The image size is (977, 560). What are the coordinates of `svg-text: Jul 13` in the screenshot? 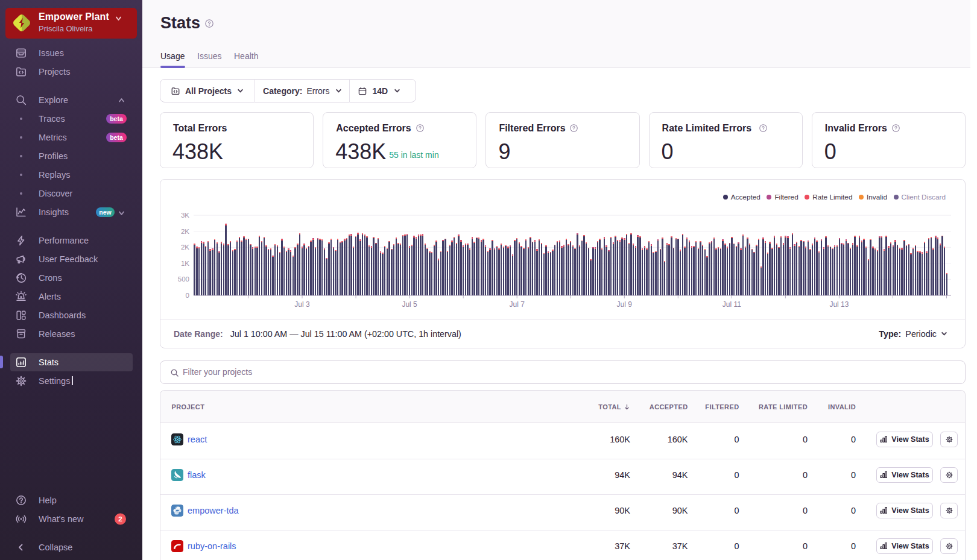 It's located at (839, 304).